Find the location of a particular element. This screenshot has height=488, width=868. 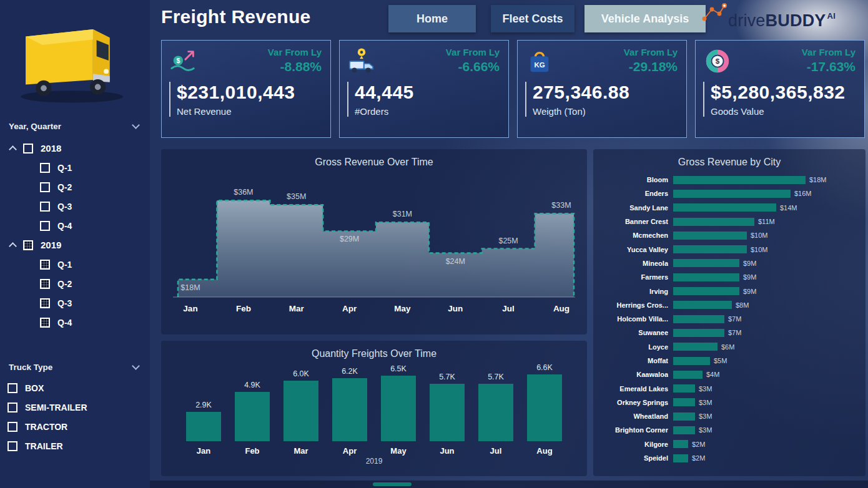

quarter-label: Q-1 is located at coordinates (65, 265).